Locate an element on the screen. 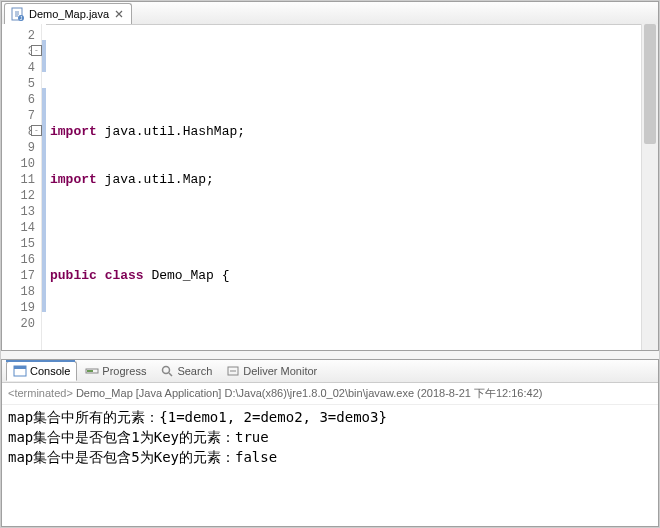 The image size is (660, 528). progress-icon is located at coordinates (92, 371).